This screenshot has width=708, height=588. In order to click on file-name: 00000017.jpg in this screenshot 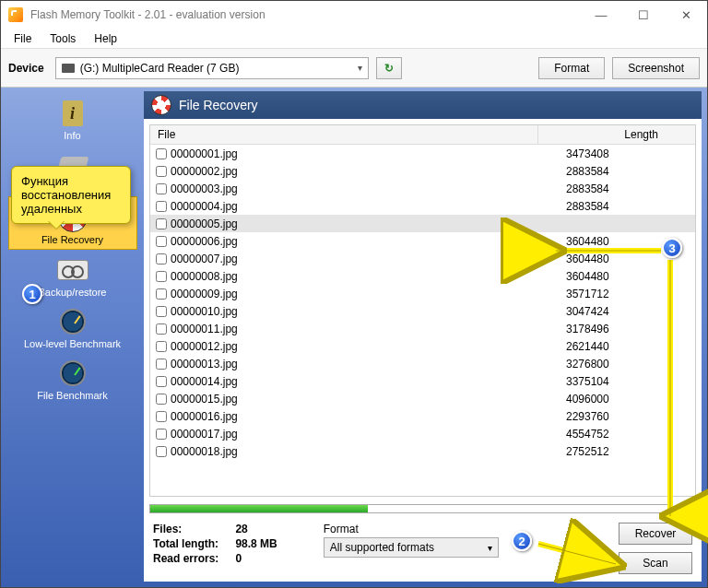, I will do `click(354, 434)`.